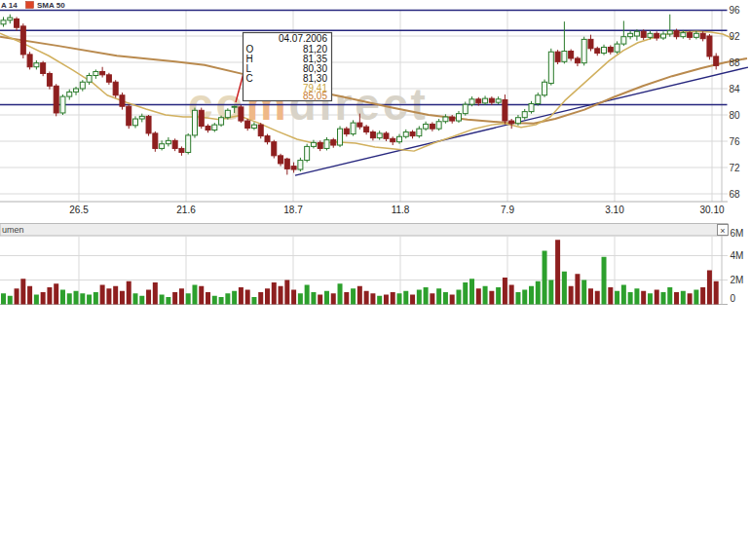  I want to click on volume-tick-label: 0, so click(733, 298).